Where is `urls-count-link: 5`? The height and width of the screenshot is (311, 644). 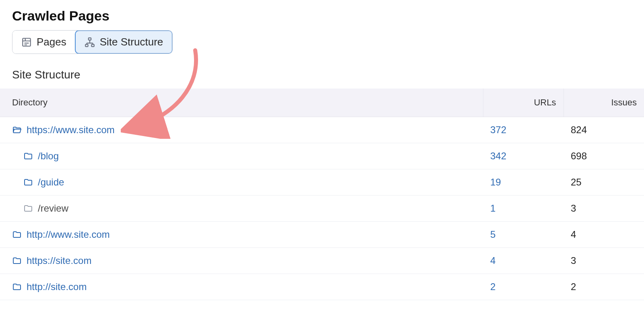 urls-count-link: 5 is located at coordinates (493, 234).